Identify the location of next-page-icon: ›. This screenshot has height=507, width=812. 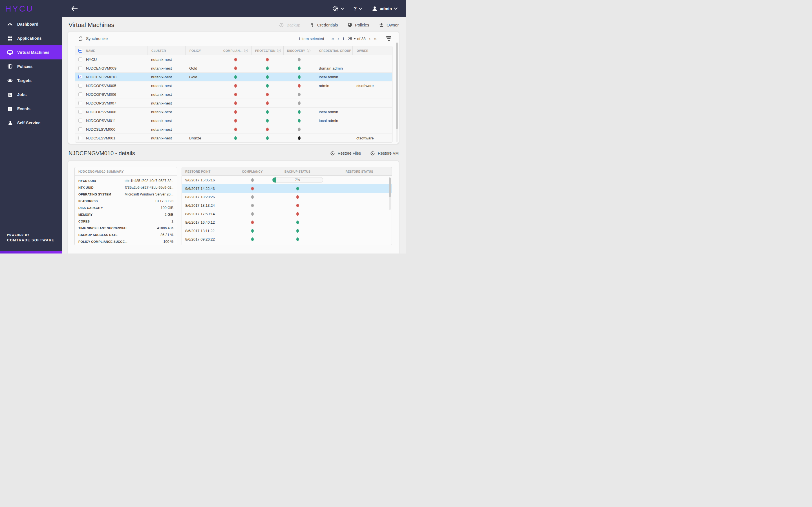
(370, 39).